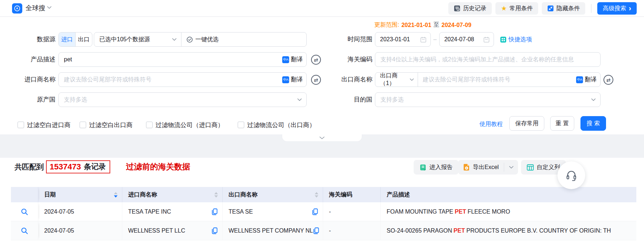 The height and width of the screenshot is (241, 644). I want to click on importer-name-input, so click(172, 80).